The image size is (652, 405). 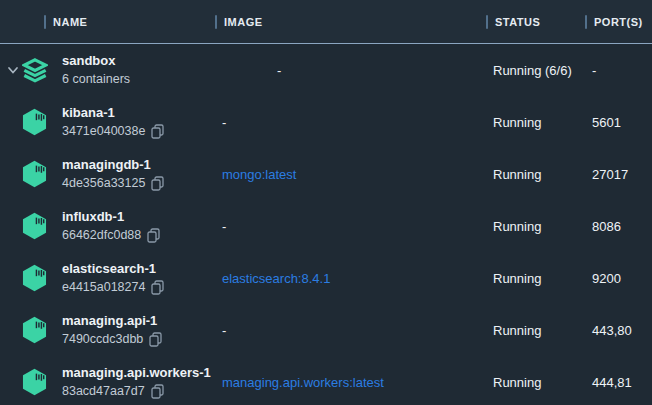 I want to click on column-header-status-label: STATUS, so click(x=518, y=22).